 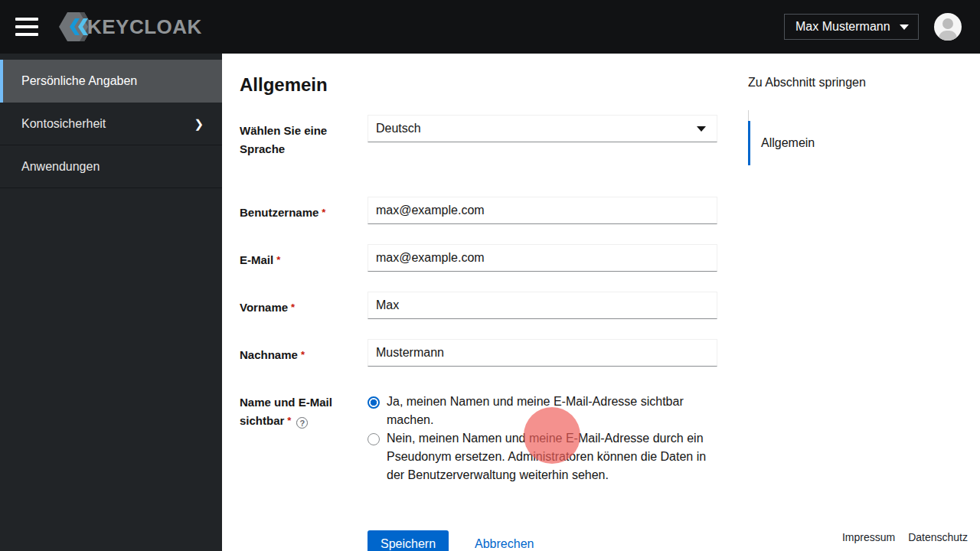 What do you see at coordinates (542, 210) in the screenshot?
I see `username-input` at bounding box center [542, 210].